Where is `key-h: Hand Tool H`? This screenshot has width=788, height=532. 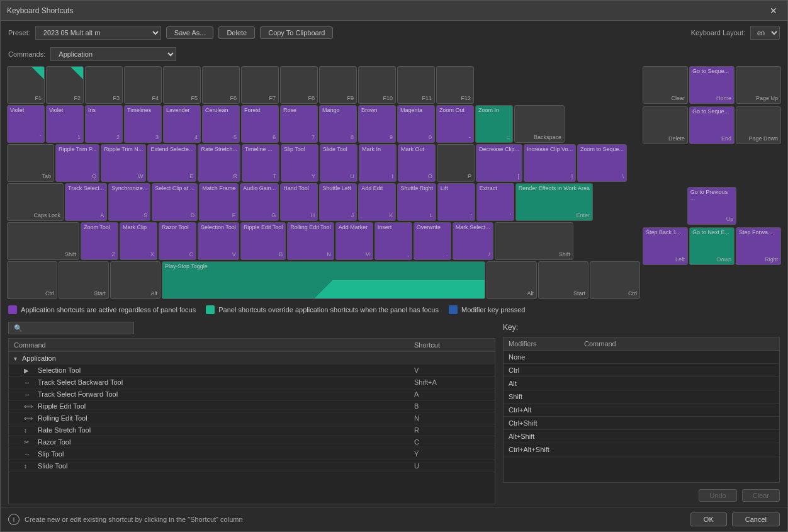
key-h: Hand Tool H is located at coordinates (299, 202).